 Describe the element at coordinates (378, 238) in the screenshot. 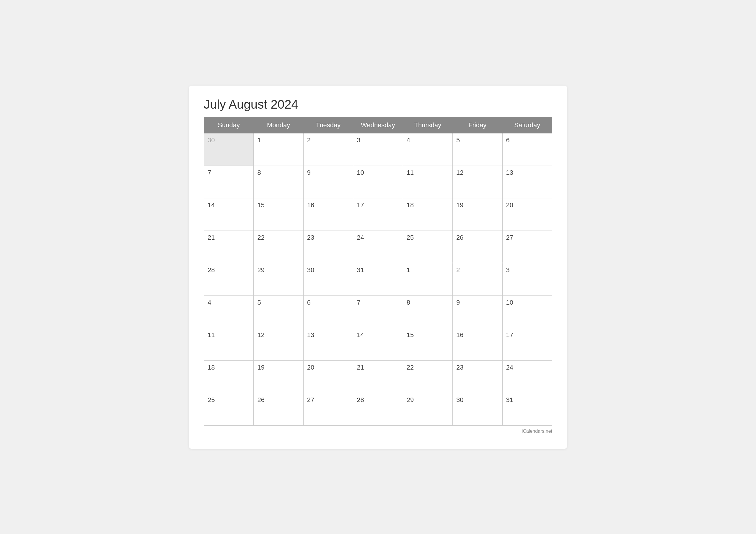

I see `day-number: 24` at that location.